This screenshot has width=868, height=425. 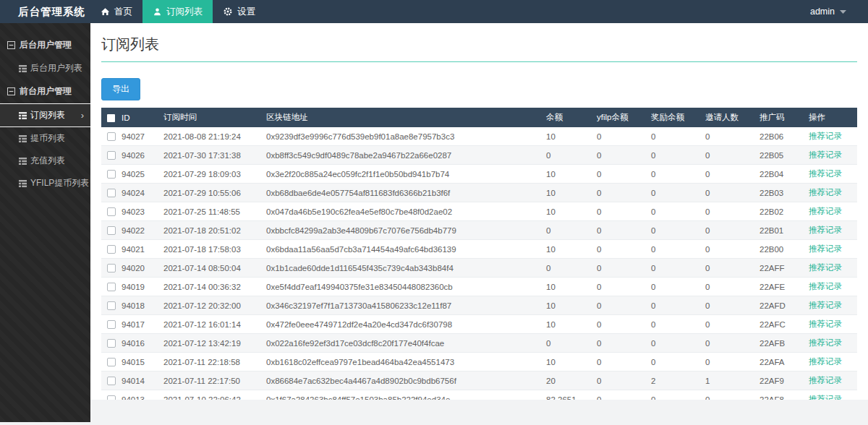 What do you see at coordinates (45, 184) in the screenshot?
I see `sidebar-item-yfilp-withdraw-list: YFILP提币列表` at bounding box center [45, 184].